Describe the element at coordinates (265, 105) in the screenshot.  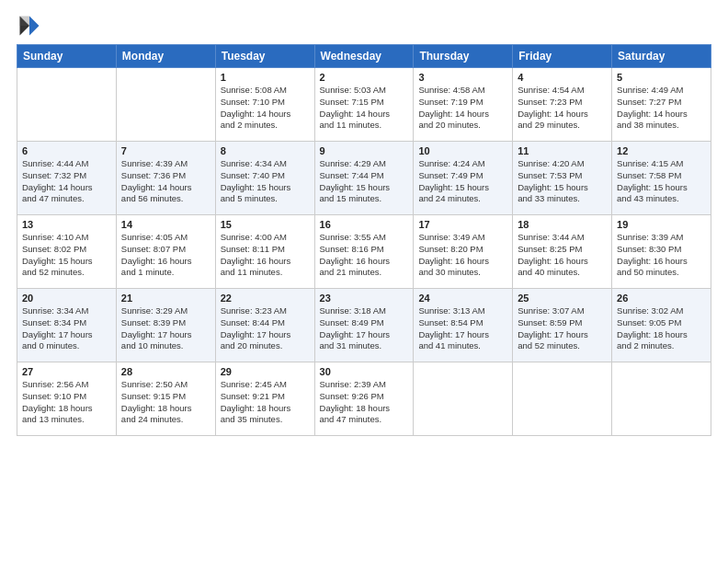
I see `calendar-cell: 1Sunrise: 5:08 AM Sunset: 7:10 PM Daylig…` at that location.